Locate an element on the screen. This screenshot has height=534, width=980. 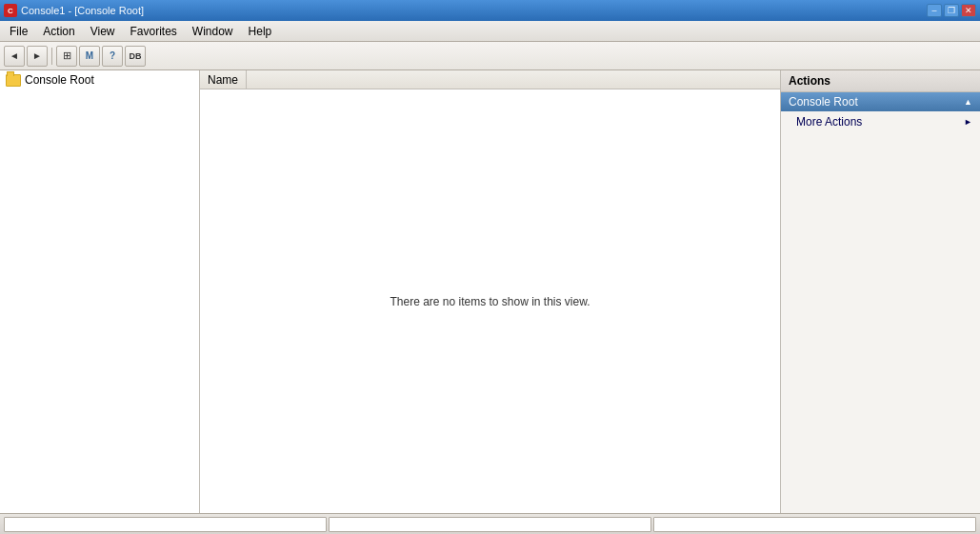
toolbar-btn-db: DB is located at coordinates (135, 56).